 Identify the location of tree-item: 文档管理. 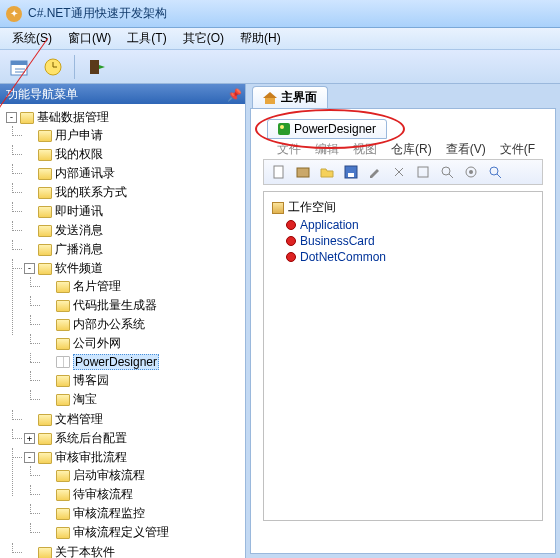
(79, 420).